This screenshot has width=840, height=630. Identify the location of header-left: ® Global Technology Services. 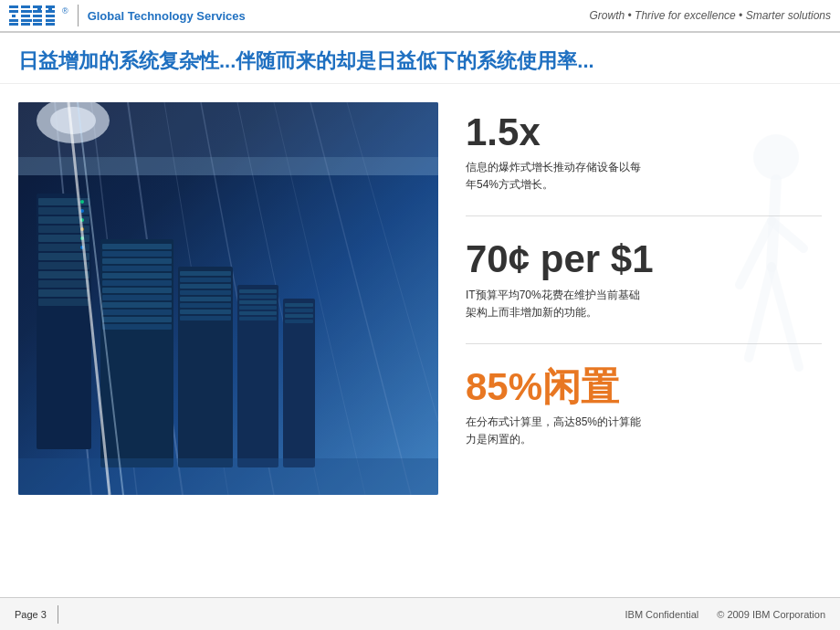
(128, 16).